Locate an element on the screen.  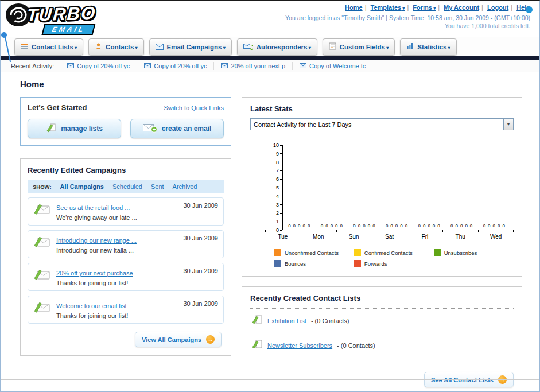
corner-dot is located at coordinates (529, 10).